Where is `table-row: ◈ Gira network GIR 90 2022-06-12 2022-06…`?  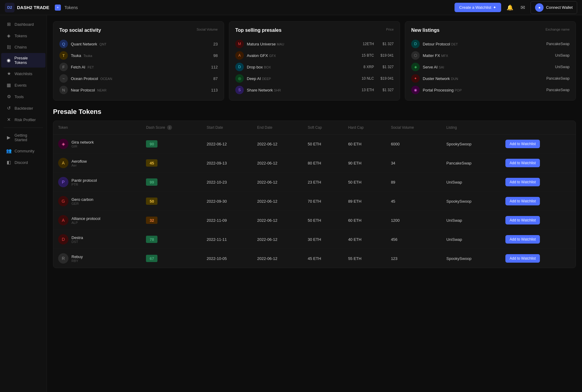
table-row: ◈ Gira network GIR 90 2022-06-12 2022-06… is located at coordinates (314, 144).